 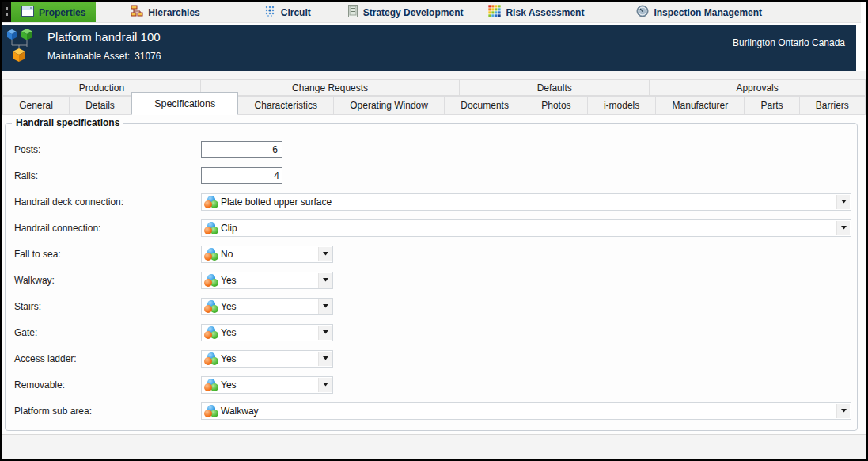 What do you see at coordinates (108, 254) in the screenshot?
I see `fall-to-sea-label: Fall to sea:` at bounding box center [108, 254].